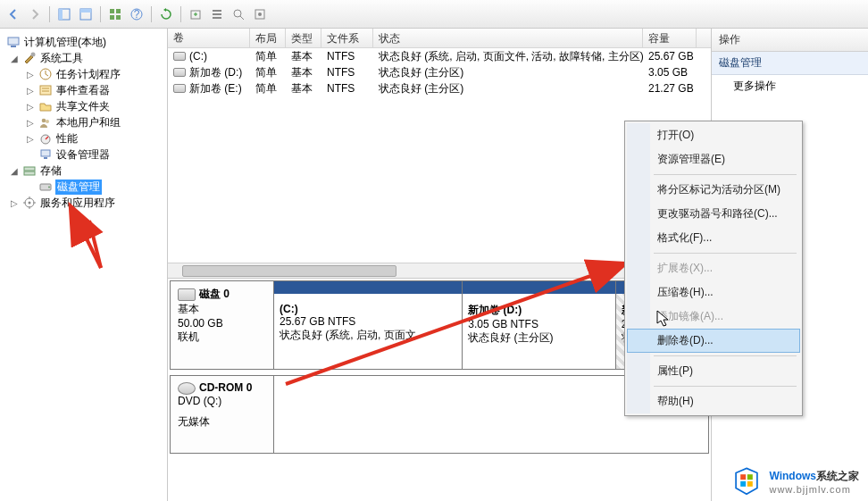 This screenshot has width=868, height=501. What do you see at coordinates (222, 414) in the screenshot?
I see `cdrom-header: CD-ROM 0 DVD (Q:) 无媒体` at bounding box center [222, 414].